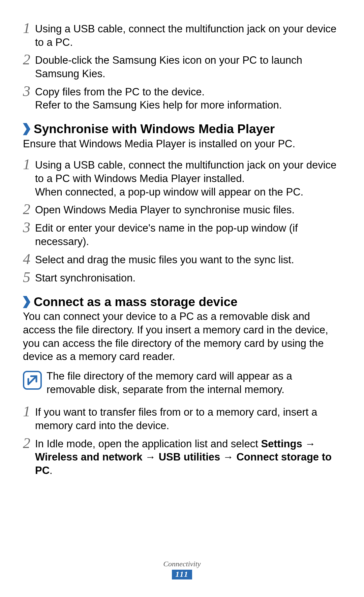  I want to click on step-item: 5 Start synchronisation., so click(182, 277).